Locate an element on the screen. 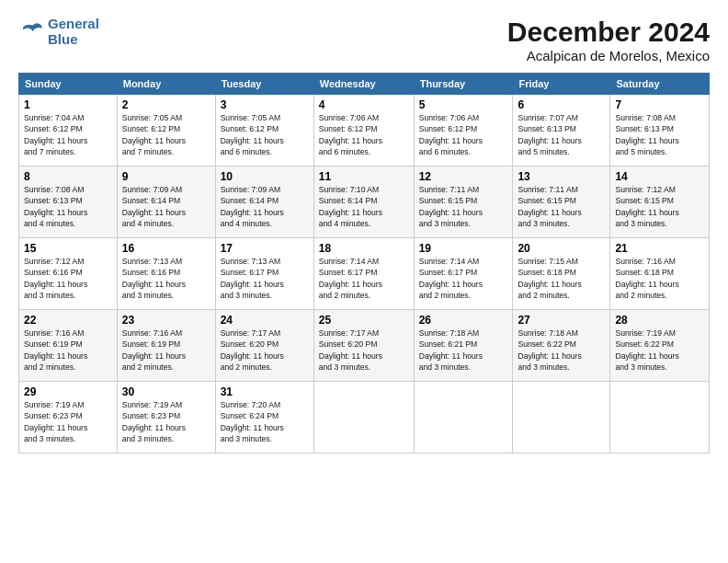  day-number: 15 is located at coordinates (68, 248).